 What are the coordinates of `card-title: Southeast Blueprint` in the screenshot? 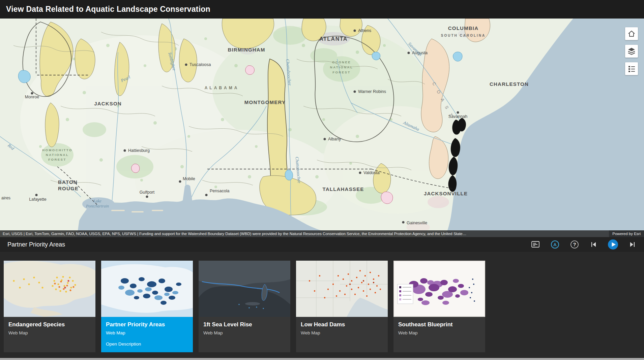 It's located at (439, 325).